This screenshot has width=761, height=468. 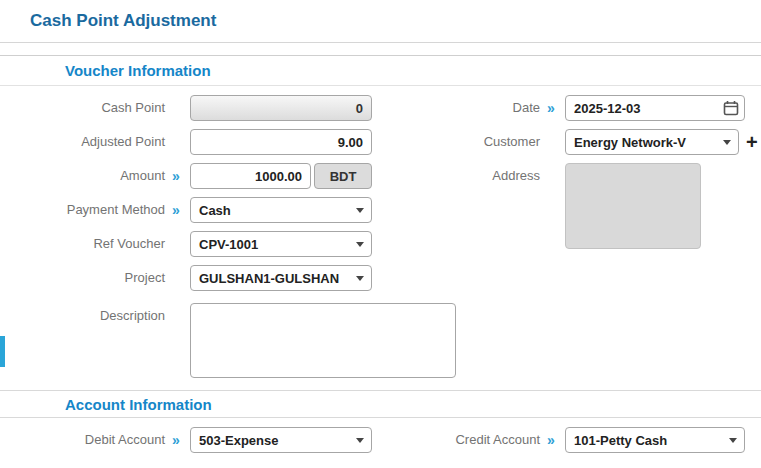 I want to click on page-title: Cash Point Adjustment, so click(x=123, y=21).